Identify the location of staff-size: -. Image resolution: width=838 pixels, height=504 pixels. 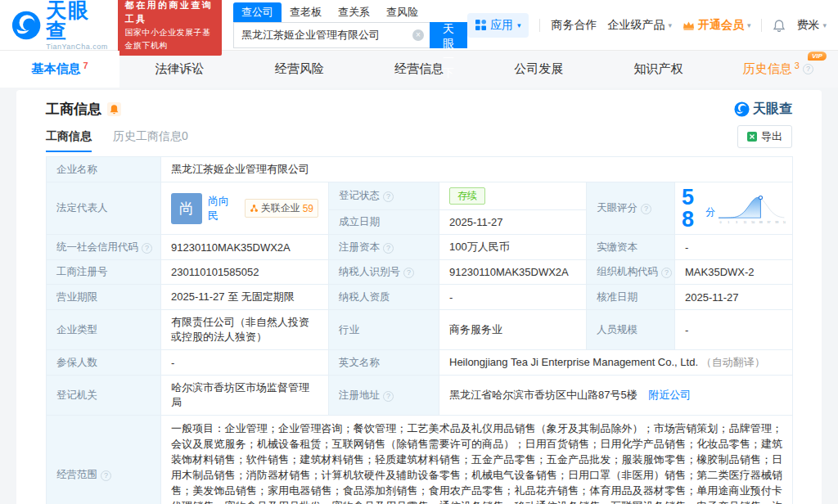
(687, 331).